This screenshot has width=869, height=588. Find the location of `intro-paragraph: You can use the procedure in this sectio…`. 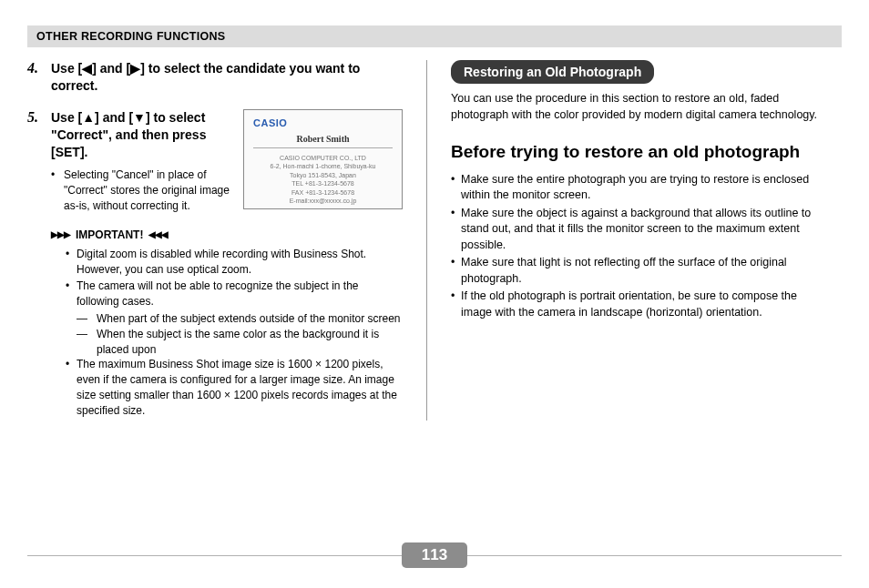

intro-paragraph: You can use the procedure in this sectio… is located at coordinates (638, 107).